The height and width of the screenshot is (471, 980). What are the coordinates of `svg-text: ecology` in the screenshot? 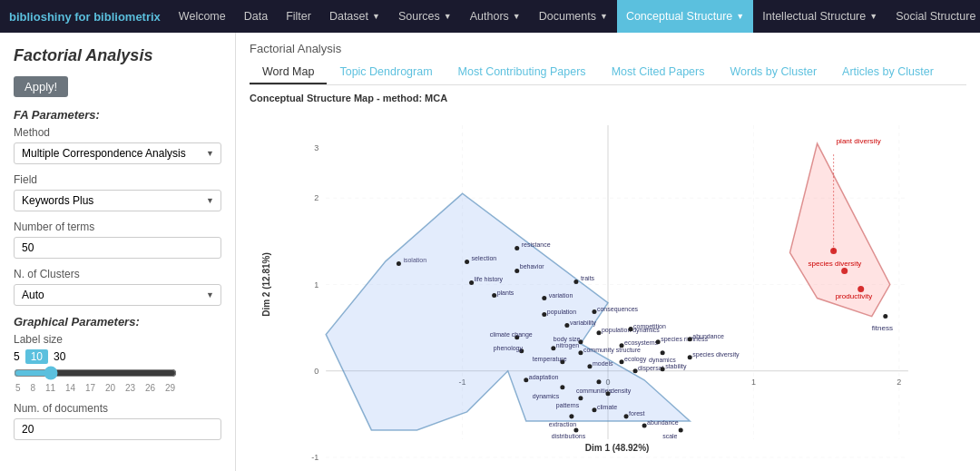 It's located at (635, 359).